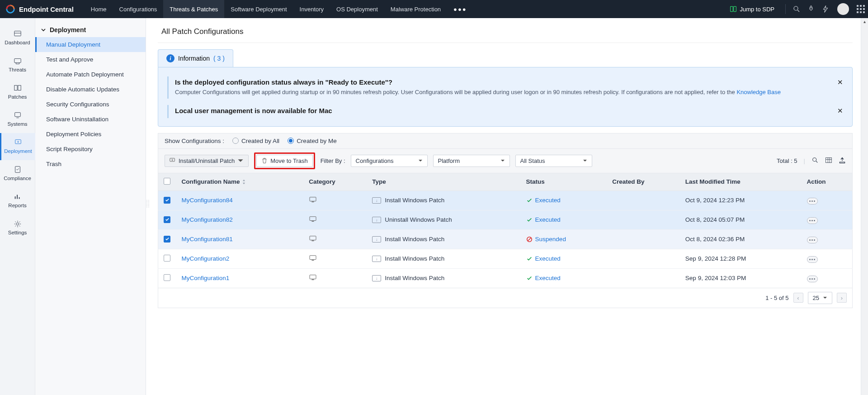  Describe the element at coordinates (443, 200) in the screenshot. I see `type-cell: ↓Install Windows Patch` at that location.